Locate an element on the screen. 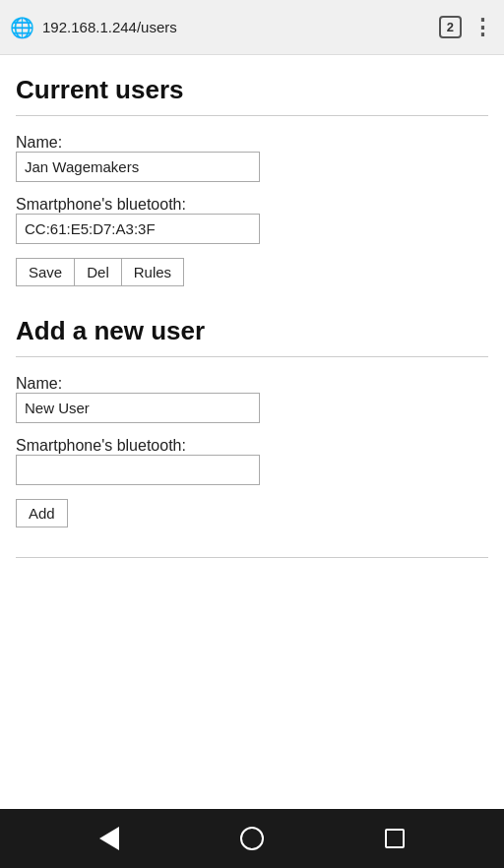  divider-add-user is located at coordinates (252, 356).